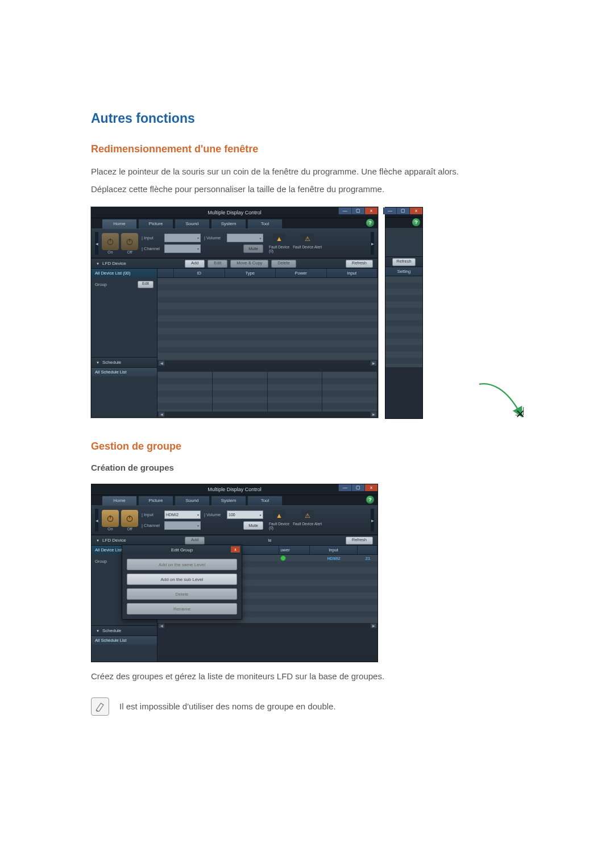 The width and height of the screenshot is (614, 868). I want to click on input-select: HDMI2▾, so click(182, 515).